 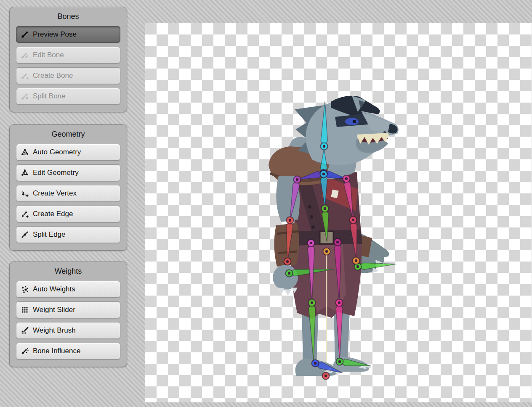 I want to click on auto-weights-icon, so click(x=25, y=289).